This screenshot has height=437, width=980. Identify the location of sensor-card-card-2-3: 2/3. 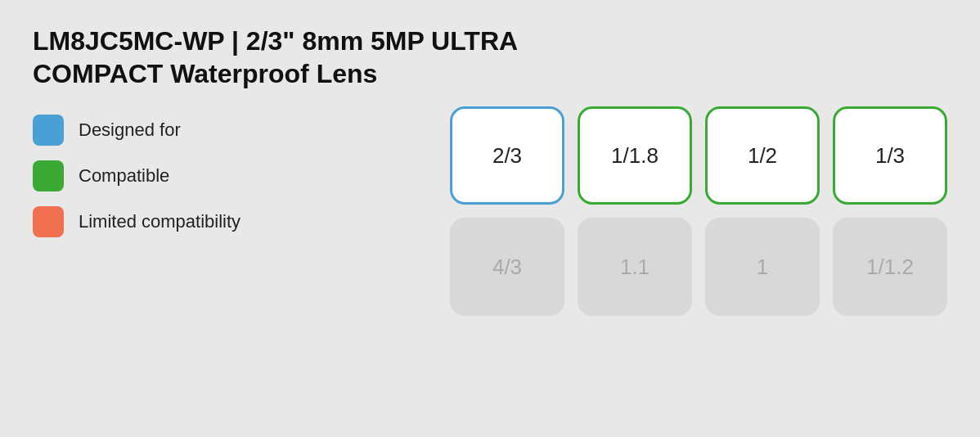
(507, 155).